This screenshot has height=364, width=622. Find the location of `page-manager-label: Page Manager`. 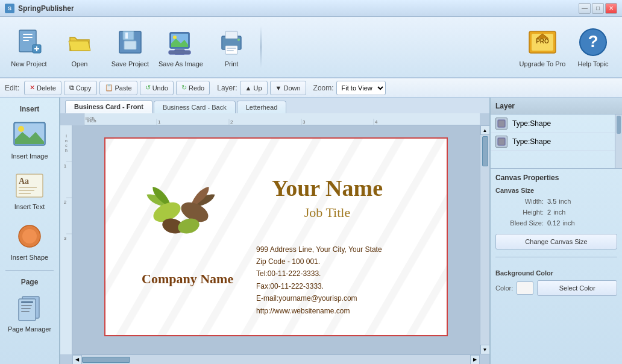

page-manager-label: Page Manager is located at coordinates (30, 329).